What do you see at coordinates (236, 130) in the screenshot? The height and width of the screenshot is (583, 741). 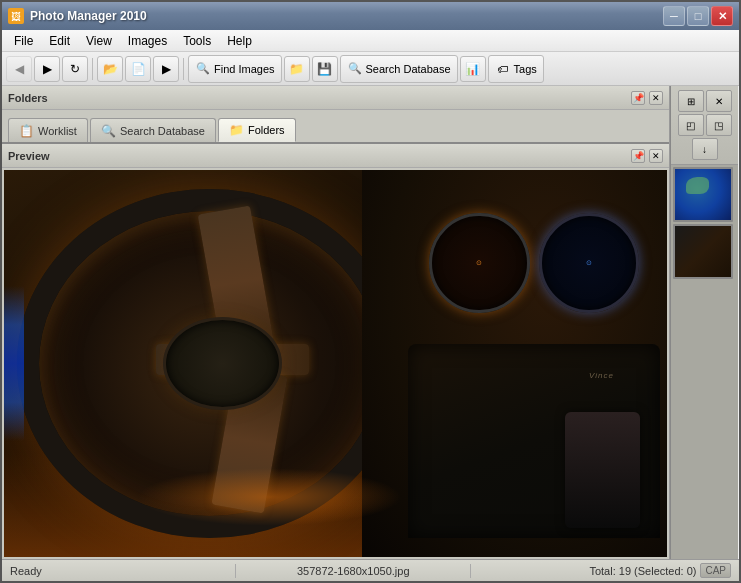 I see `folders-tab-icon: 📁` at bounding box center [236, 130].